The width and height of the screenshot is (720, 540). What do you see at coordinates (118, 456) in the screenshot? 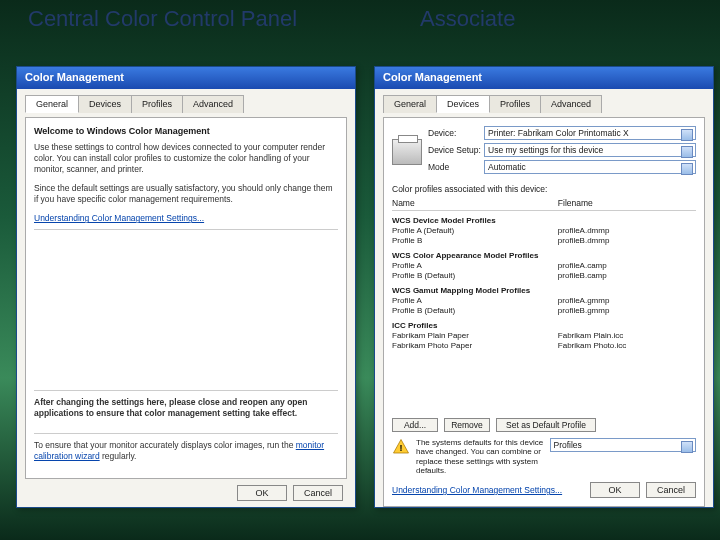
I see `calib-text-b: regularly.` at bounding box center [118, 456].